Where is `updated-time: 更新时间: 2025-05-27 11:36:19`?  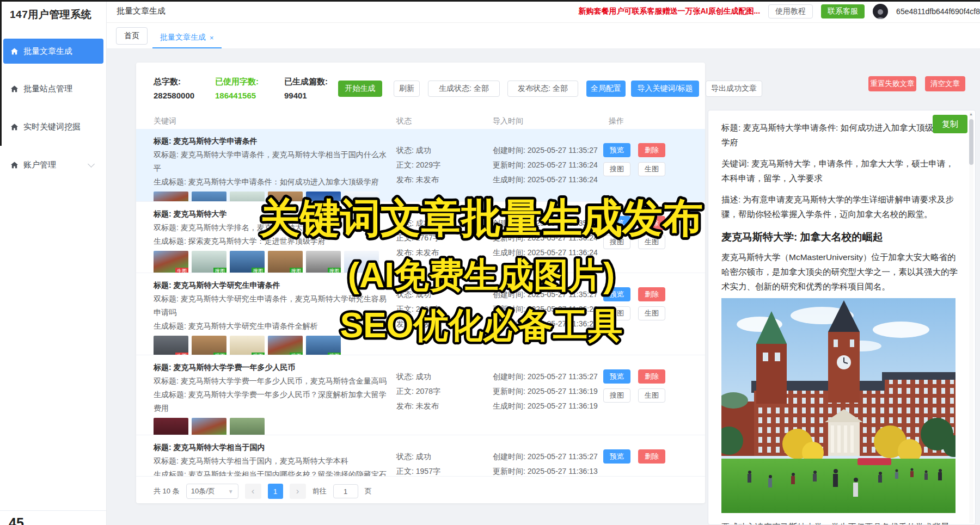
updated-time: 更新时间: 2025-05-27 11:36:19 is located at coordinates (548, 392).